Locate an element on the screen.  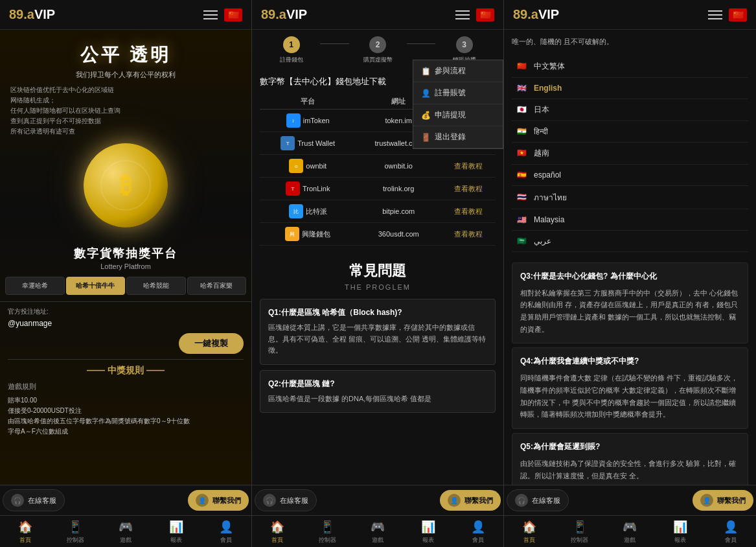
hero-subtitle: 我们捍卫每个人享有公平的权利 is located at coordinates (126, 75).